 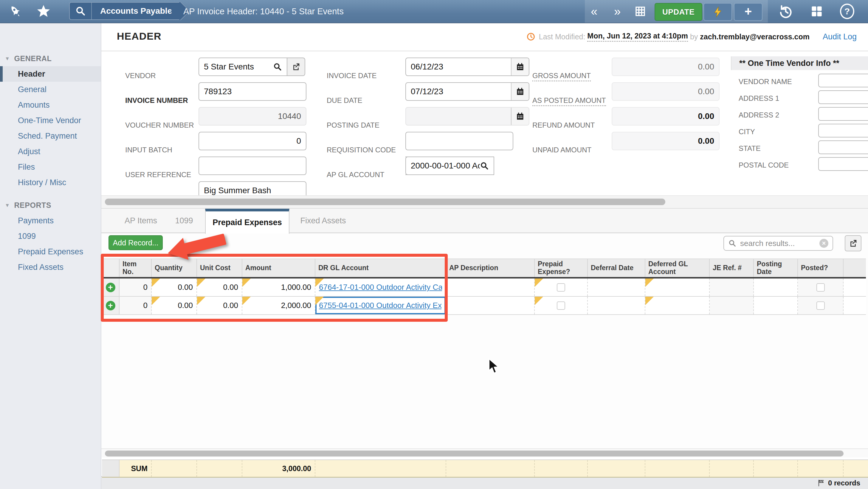 I want to click on sidebar-item-general: General, so click(x=51, y=89).